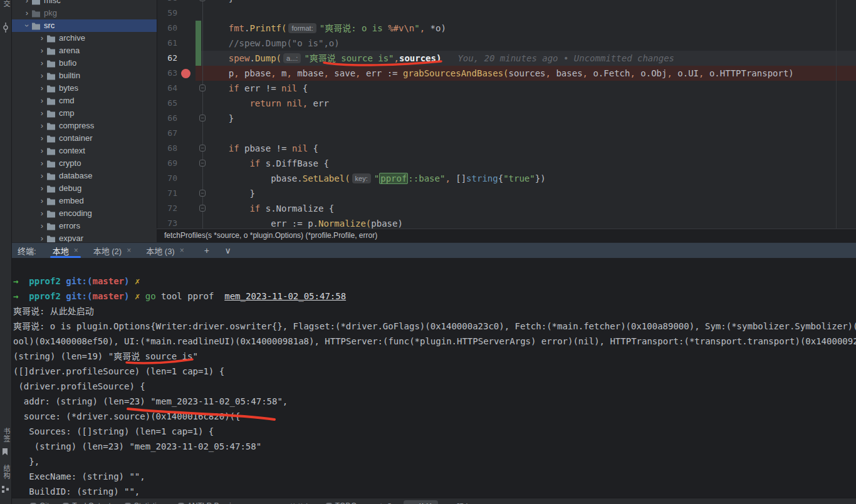 The image size is (856, 504). Describe the element at coordinates (84, 151) in the screenshot. I see `tree-item-context: ›context` at that location.